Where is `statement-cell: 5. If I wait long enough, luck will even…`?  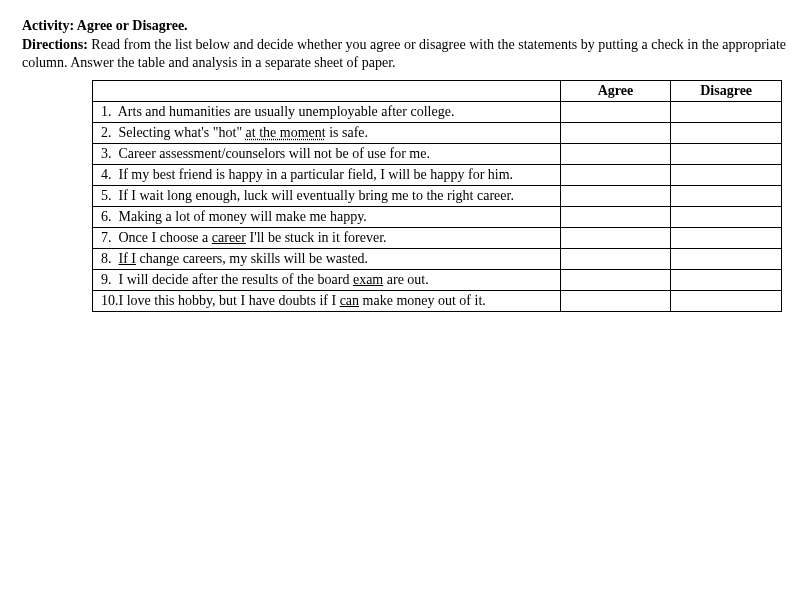 statement-cell: 5. If I wait long enough, luck will even… is located at coordinates (327, 196).